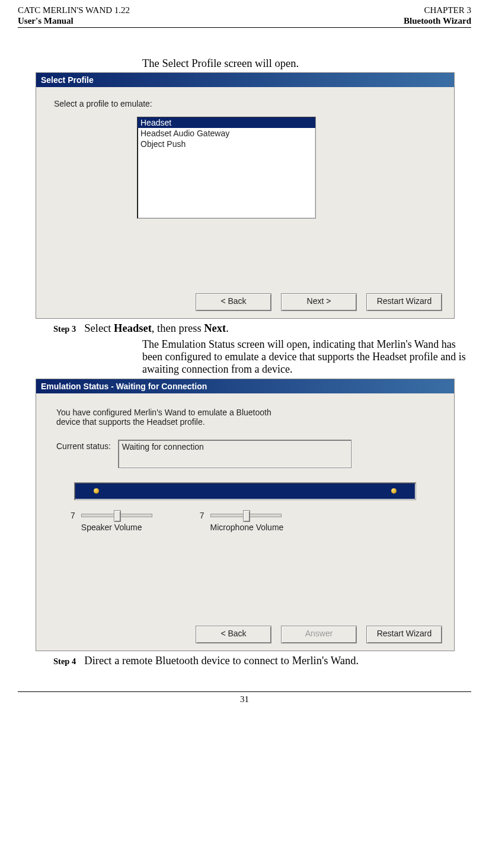 This screenshot has width=489, height=868. I want to click on step3-bold2: Next, so click(215, 328).